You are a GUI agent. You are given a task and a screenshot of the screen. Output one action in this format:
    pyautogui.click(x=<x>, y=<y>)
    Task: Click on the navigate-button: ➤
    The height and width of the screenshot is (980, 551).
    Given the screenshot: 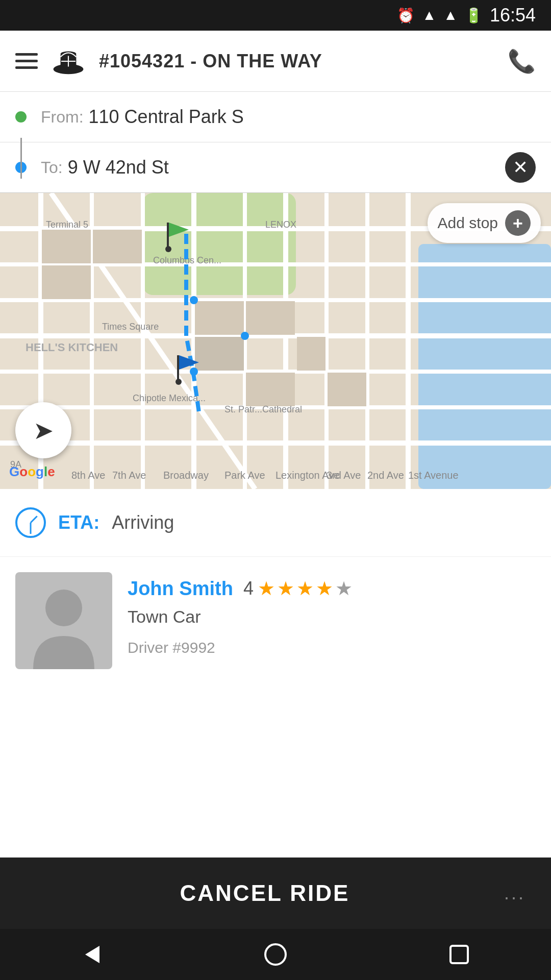 What is the action you would take?
    pyautogui.click(x=43, y=430)
    